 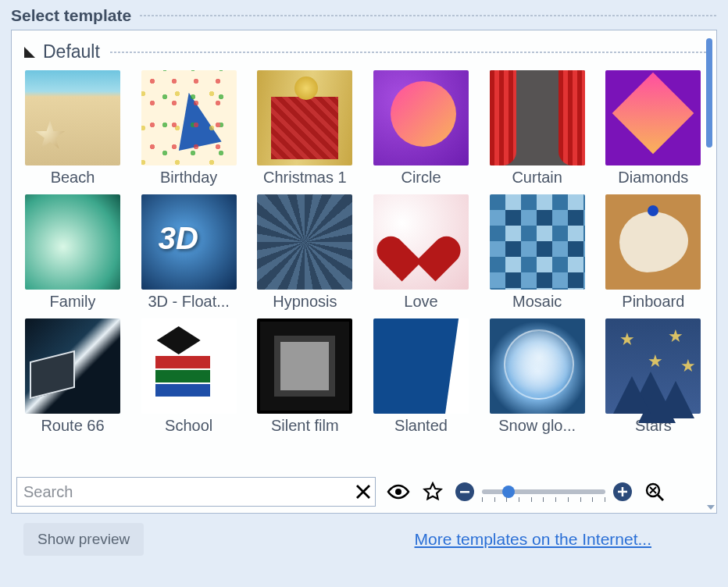 What do you see at coordinates (305, 376) in the screenshot?
I see `template-item: Silent film` at bounding box center [305, 376].